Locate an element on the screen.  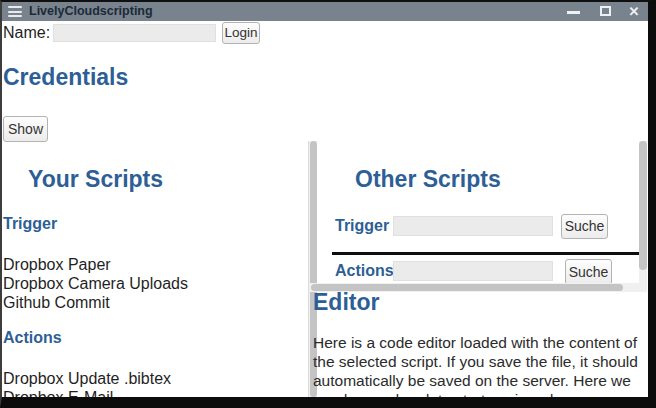
window-title: LivelyCloudscripting is located at coordinates (91, 12).